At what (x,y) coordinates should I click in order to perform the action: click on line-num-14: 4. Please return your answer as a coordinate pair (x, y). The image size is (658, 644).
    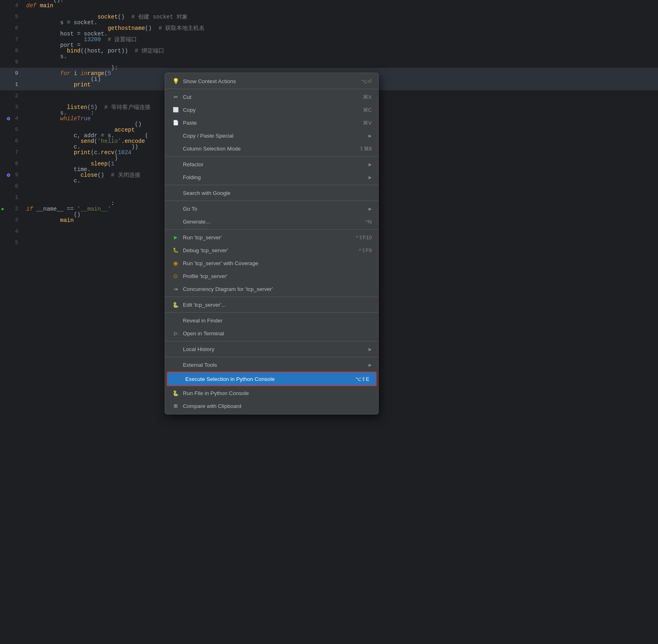
    Looking at the image, I should click on (11, 119).